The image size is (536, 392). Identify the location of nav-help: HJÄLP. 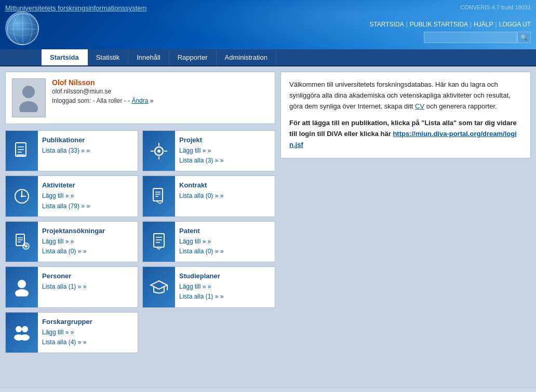
(483, 24).